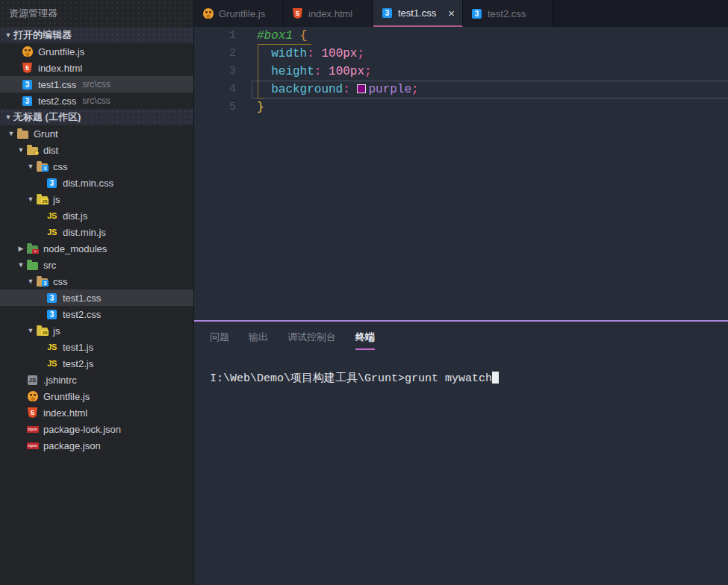 Image resolution: width=728 pixels, height=585 pixels. I want to click on file-label: node_modules, so click(75, 249).